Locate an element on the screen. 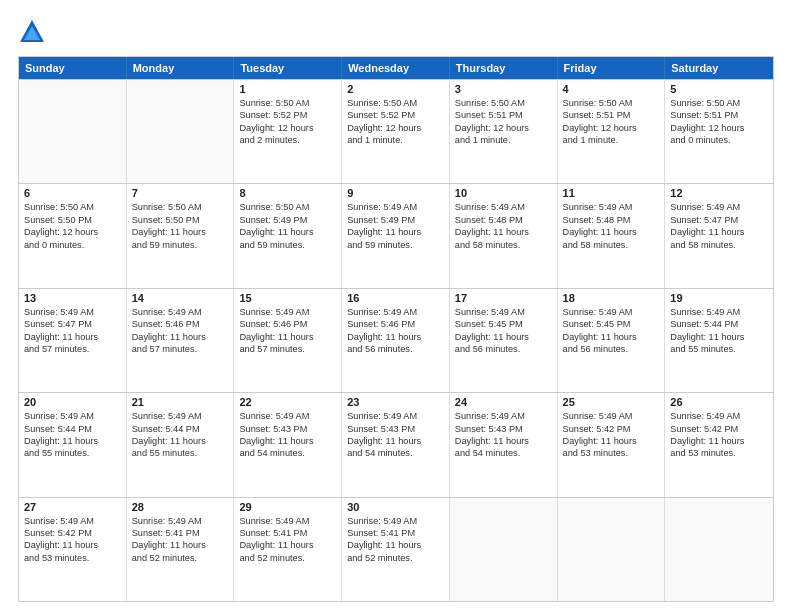 The image size is (792, 612). day-number: 4 is located at coordinates (612, 89).